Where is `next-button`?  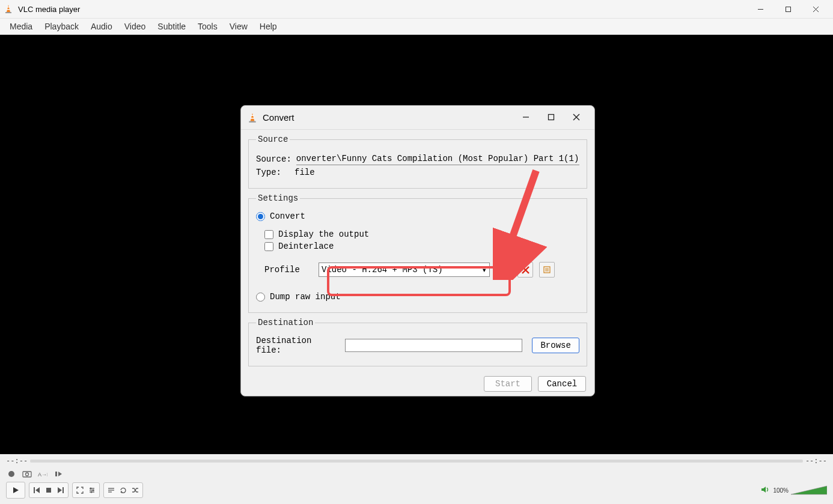
next-button is located at coordinates (61, 490).